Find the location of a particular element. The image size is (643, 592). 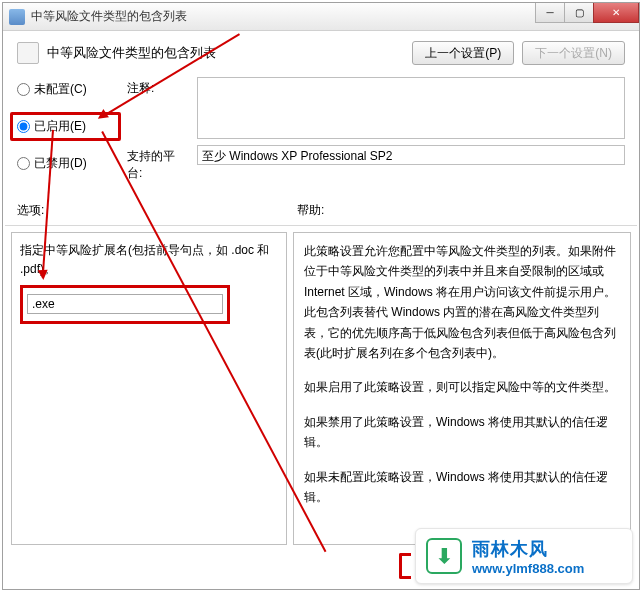

maximize-button: ▢ is located at coordinates (579, 13).